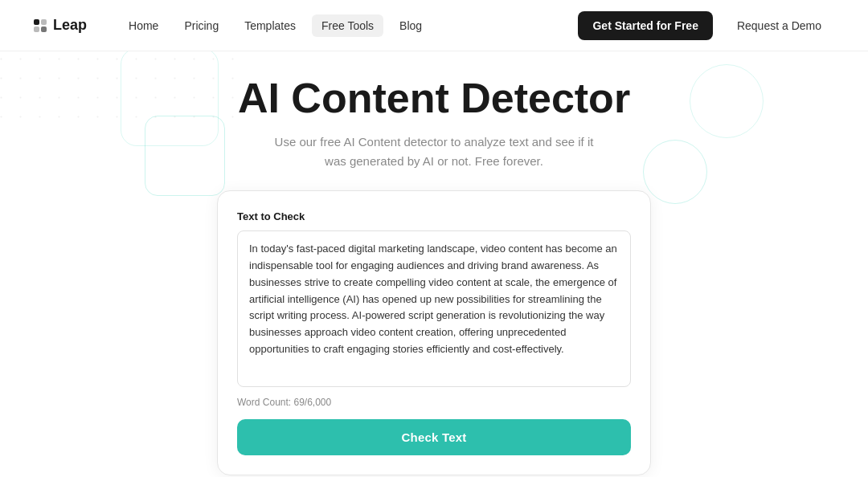  I want to click on textarea-label: Text to Check, so click(434, 217).